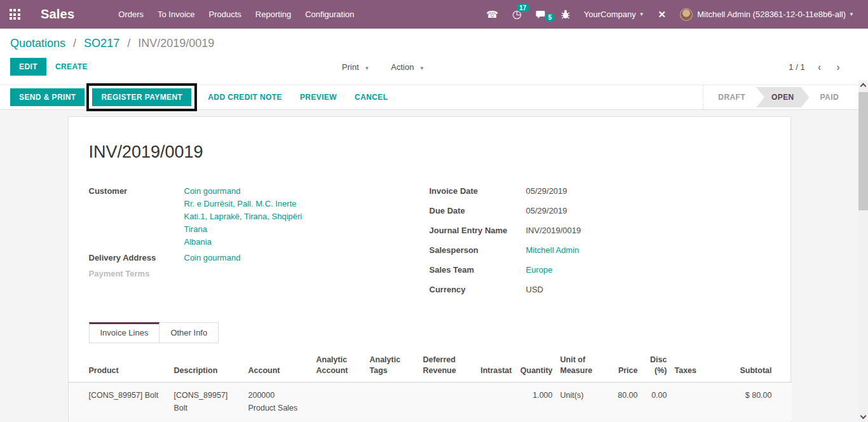  What do you see at coordinates (408, 67) in the screenshot?
I see `action-dropdown: Action ▼` at bounding box center [408, 67].